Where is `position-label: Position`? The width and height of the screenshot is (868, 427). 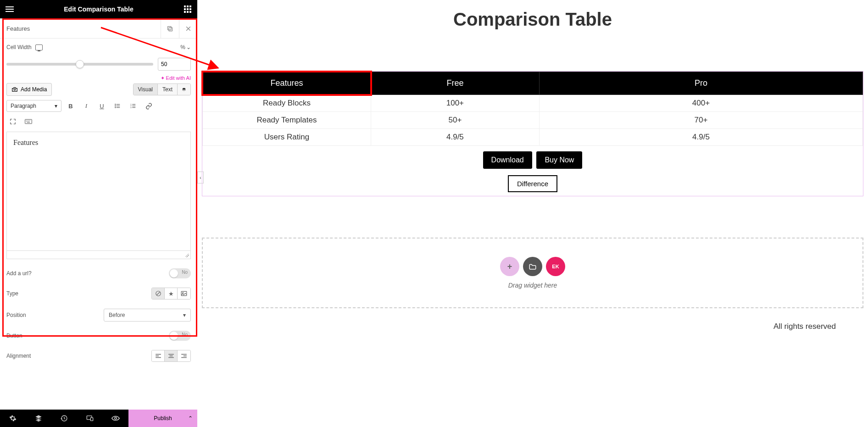 position-label: Position is located at coordinates (17, 315).